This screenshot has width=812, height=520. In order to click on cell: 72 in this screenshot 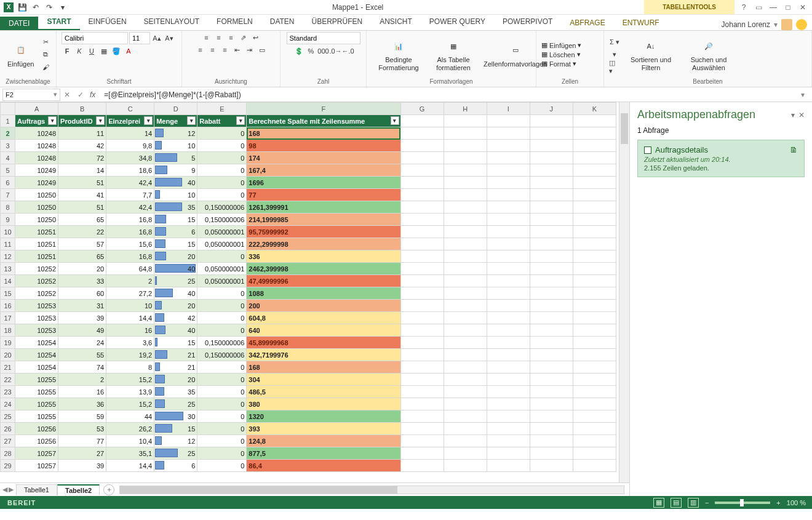, I will do `click(82, 158)`.